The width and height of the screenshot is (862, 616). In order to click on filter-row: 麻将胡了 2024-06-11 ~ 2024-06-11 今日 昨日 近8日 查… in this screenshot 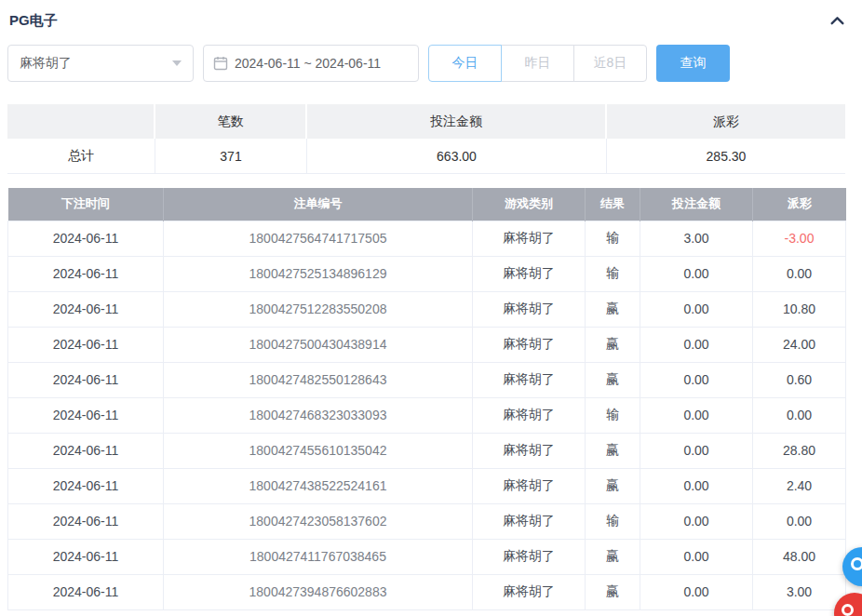, I will do `click(426, 63)`.